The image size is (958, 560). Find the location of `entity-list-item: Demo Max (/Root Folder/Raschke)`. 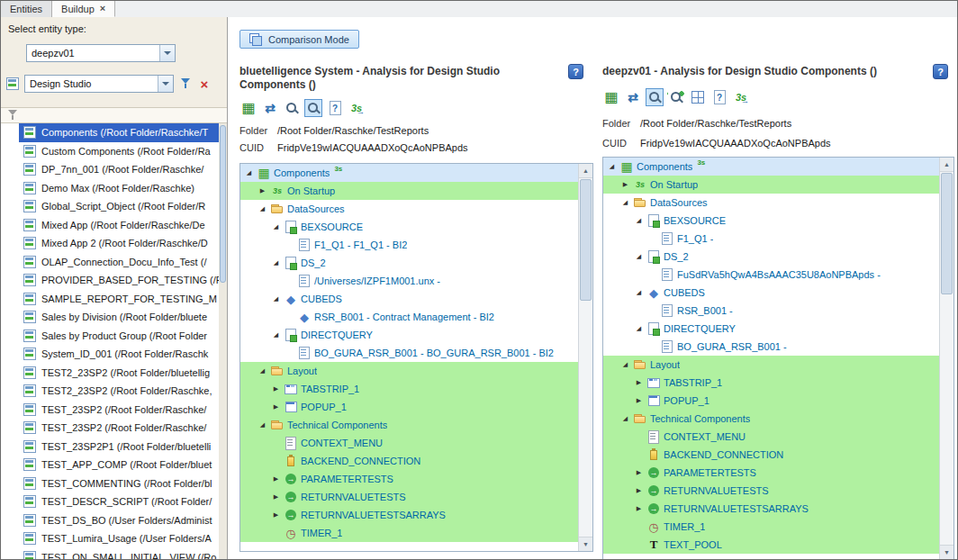

entity-list-item: Demo Max (/Root Folder/Raschke) is located at coordinates (110, 189).